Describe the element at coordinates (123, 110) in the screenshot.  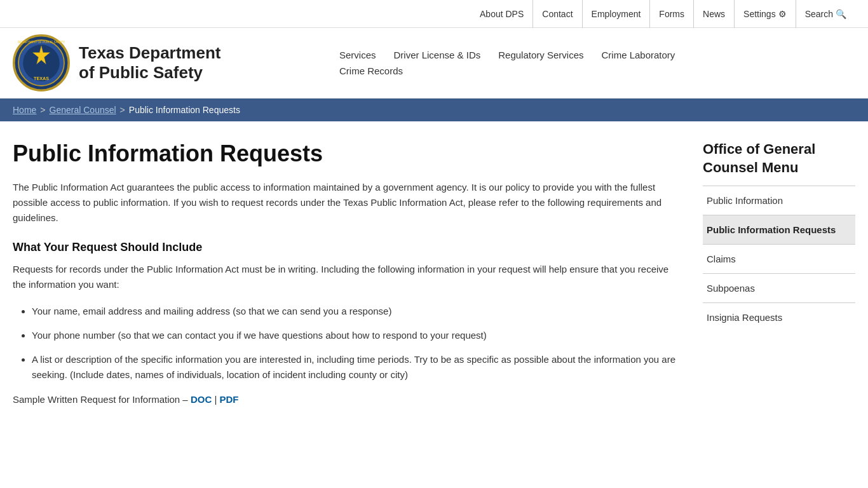
I see `breadcrumb-sep-2: >` at that location.